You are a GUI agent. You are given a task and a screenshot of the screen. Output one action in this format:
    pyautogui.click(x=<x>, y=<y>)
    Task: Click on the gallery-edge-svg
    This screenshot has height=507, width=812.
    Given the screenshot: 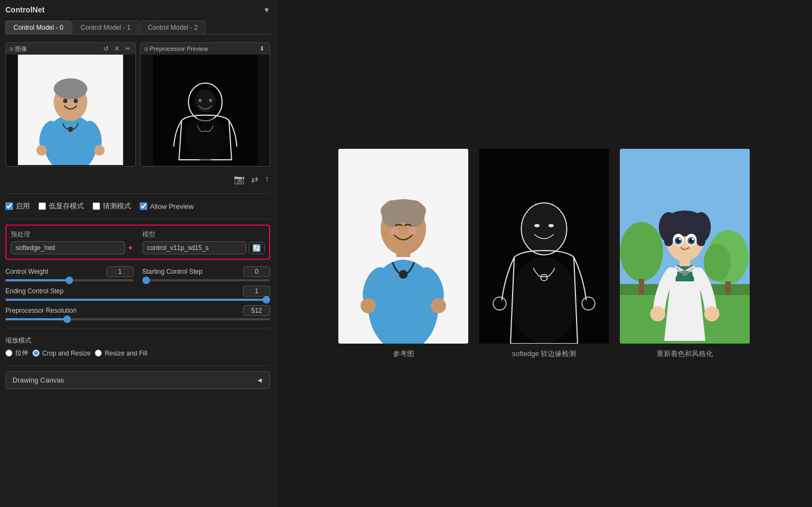 What is the action you would take?
    pyautogui.click(x=544, y=246)
    